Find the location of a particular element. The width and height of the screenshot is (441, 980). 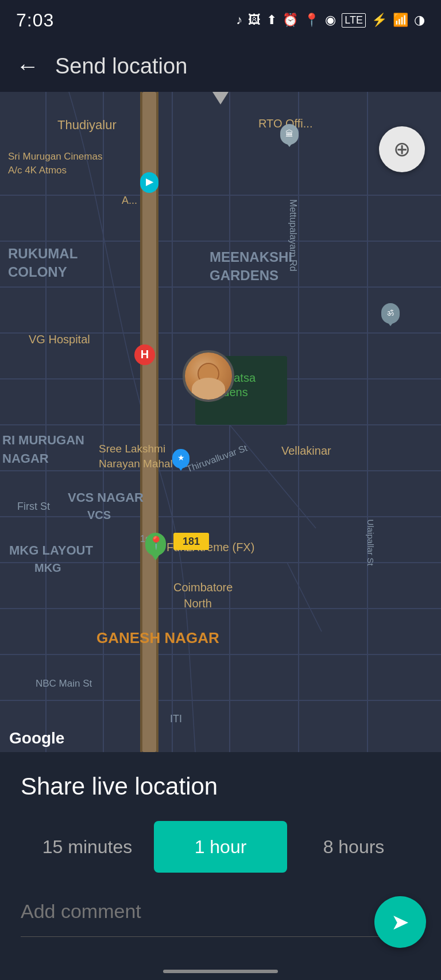

svg-text: Sri Murugan Cinemas is located at coordinates (55, 156).